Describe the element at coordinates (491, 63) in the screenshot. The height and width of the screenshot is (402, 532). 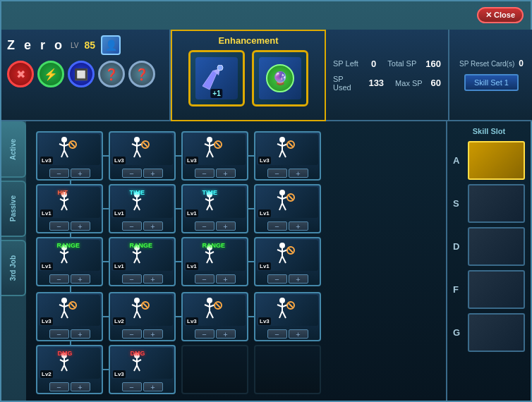
I see `sp-reset-row: SP Reset Card(s) 0` at that location.